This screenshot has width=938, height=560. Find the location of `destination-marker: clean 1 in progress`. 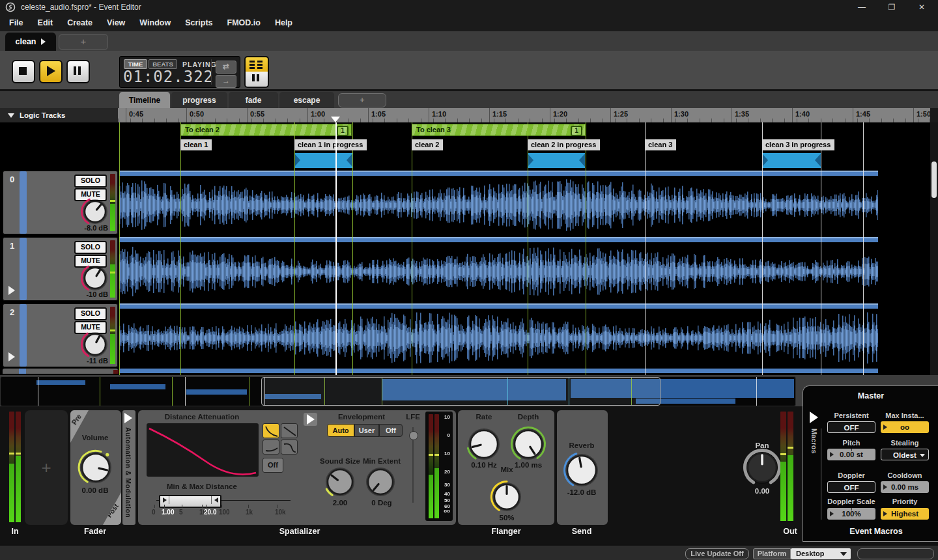

destination-marker: clean 1 in progress is located at coordinates (331, 145).